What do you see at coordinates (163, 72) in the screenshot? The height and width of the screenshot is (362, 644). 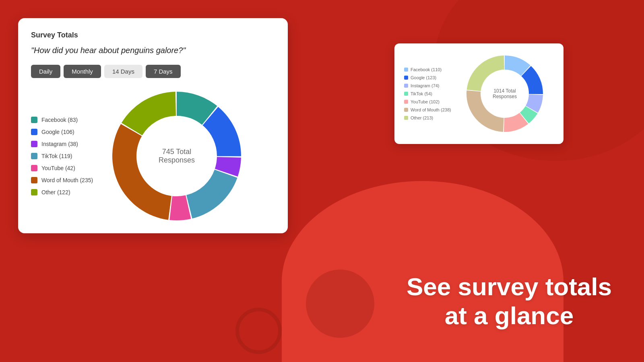 I see `7days-button: 7 Days` at bounding box center [163, 72].